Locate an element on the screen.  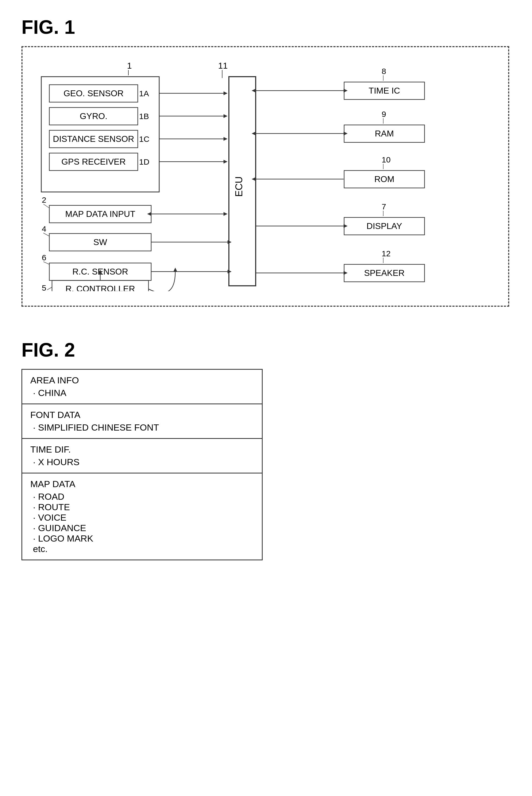
map-data-item-2: · VOICE is located at coordinates (142, 518).